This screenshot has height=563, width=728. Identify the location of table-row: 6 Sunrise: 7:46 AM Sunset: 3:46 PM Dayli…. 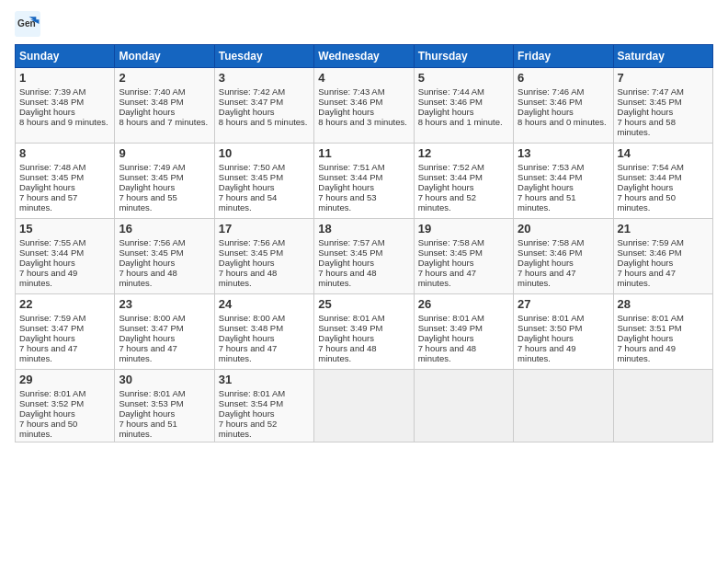
(563, 106).